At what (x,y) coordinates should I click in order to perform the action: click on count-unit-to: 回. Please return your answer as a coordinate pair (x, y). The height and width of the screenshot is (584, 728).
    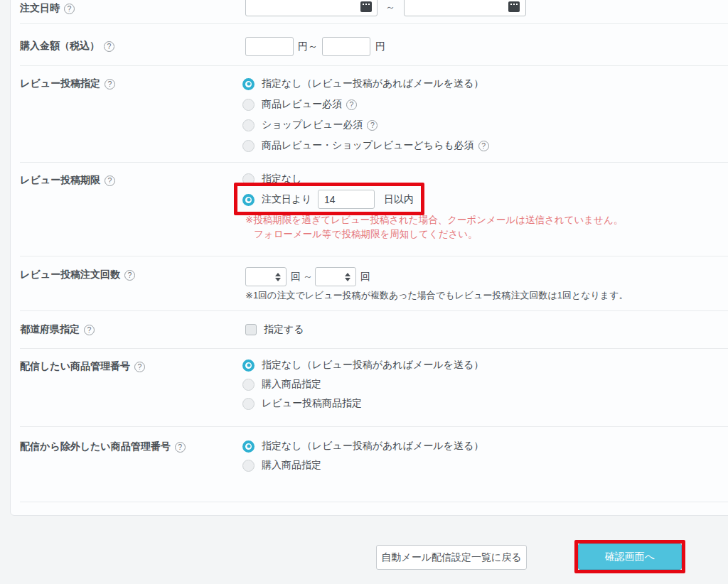
    Looking at the image, I should click on (365, 277).